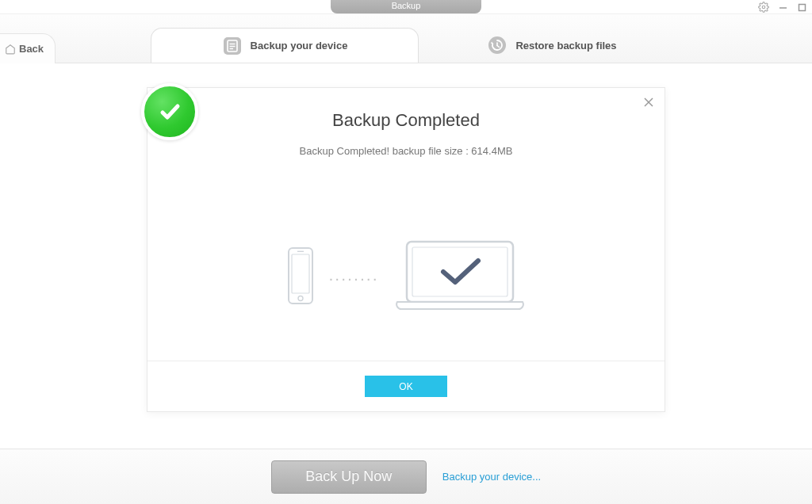 This screenshot has width=812, height=504. What do you see at coordinates (460, 276) in the screenshot?
I see `laptop-icon` at bounding box center [460, 276].